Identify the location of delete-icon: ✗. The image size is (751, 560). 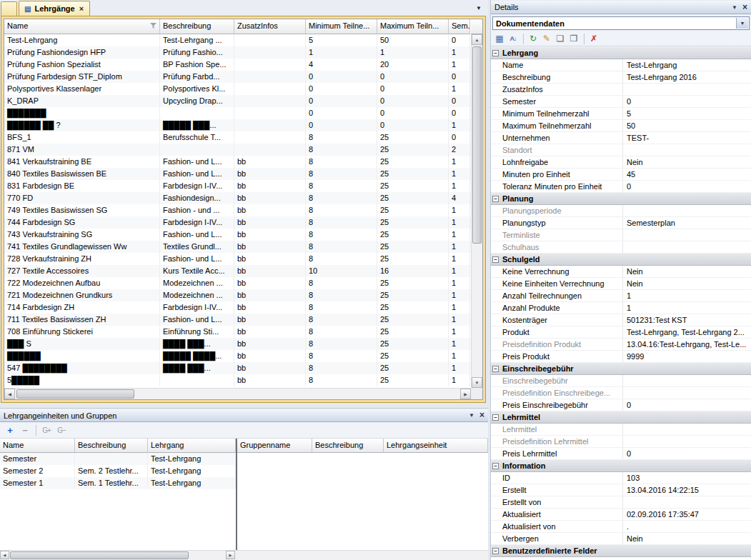
(594, 39).